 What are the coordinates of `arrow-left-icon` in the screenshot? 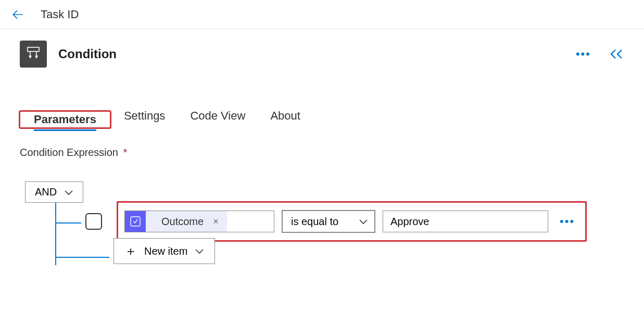 It's located at (18, 15).